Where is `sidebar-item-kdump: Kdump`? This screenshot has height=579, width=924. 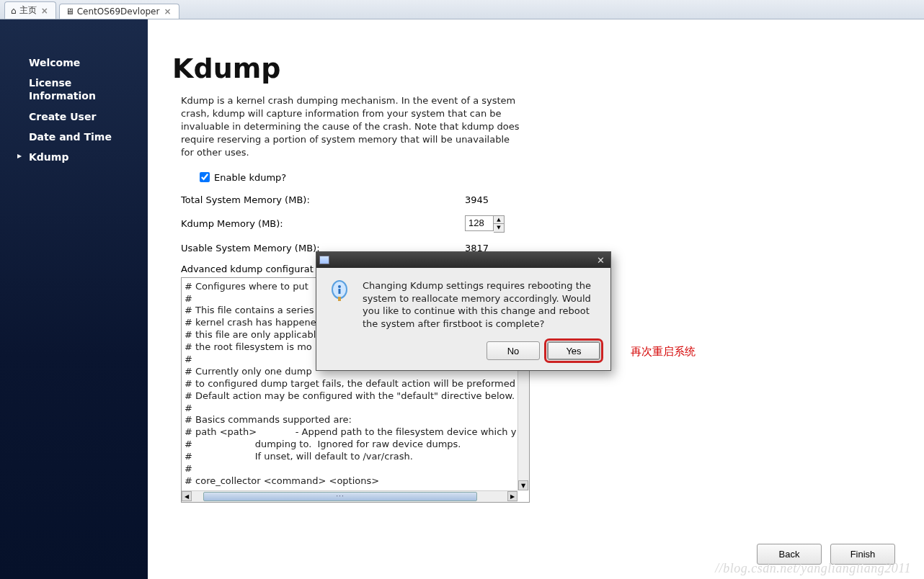 sidebar-item-kdump: Kdump is located at coordinates (74, 157).